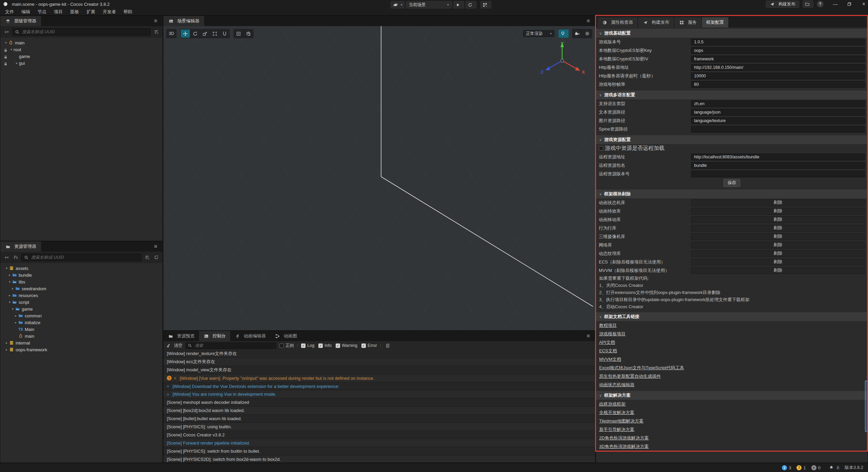  Describe the element at coordinates (26, 12) in the screenshot. I see `menu-item: 编辑` at that location.